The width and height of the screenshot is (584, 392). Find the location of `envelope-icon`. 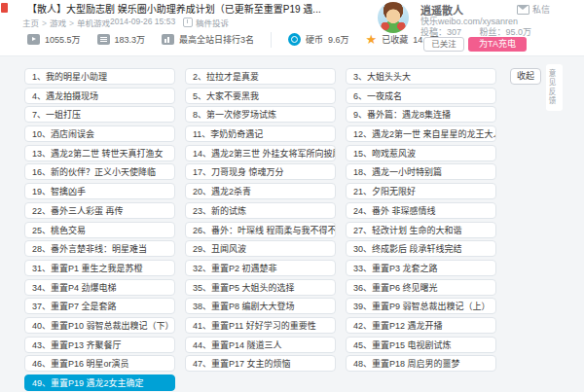

envelope-icon is located at coordinates (524, 10).